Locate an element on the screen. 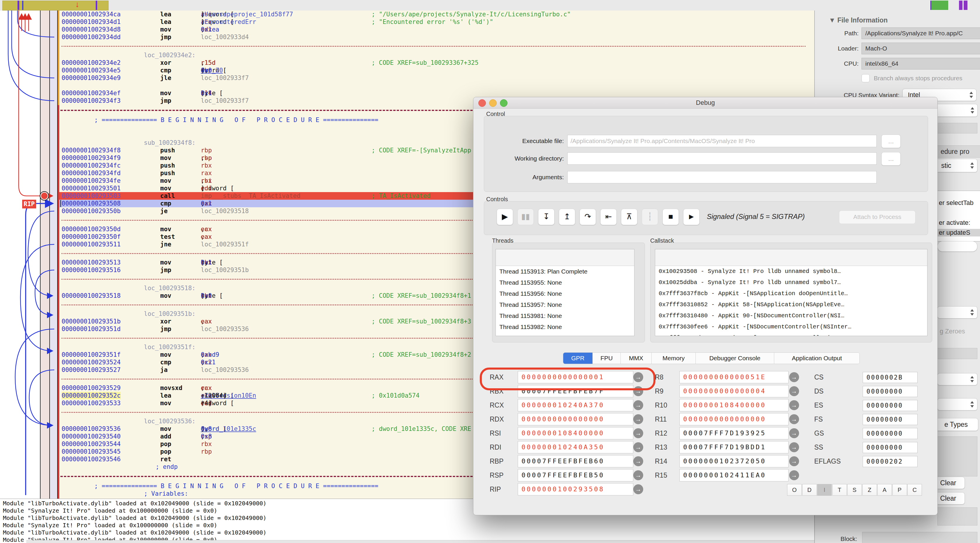 This screenshot has width=980, height=543. continue-button: ▶ is located at coordinates (505, 217).